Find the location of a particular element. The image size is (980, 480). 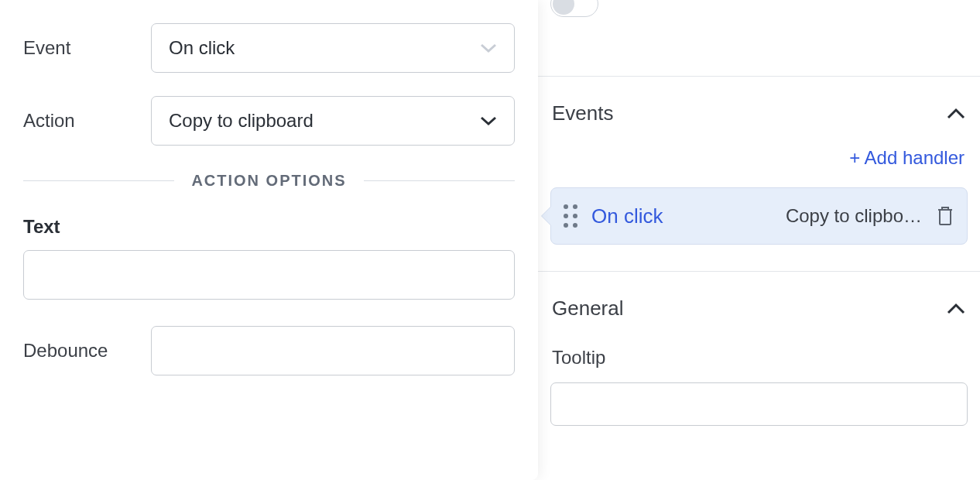

debounce-input is located at coordinates (333, 351).